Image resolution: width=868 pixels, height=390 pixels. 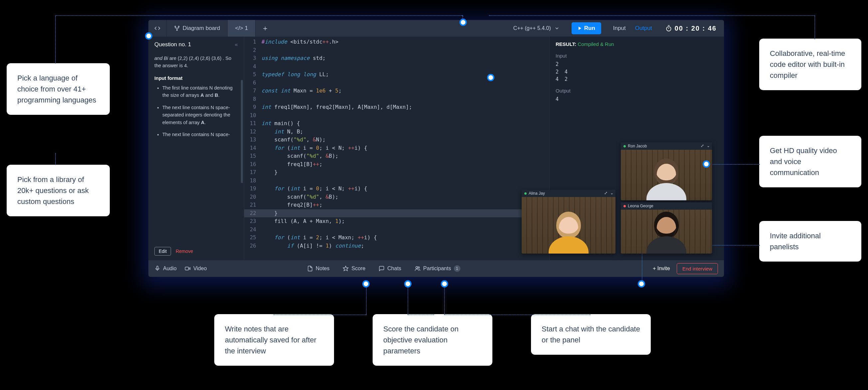 I want to click on video-name-2: Ron Jacob, so click(x=637, y=146).